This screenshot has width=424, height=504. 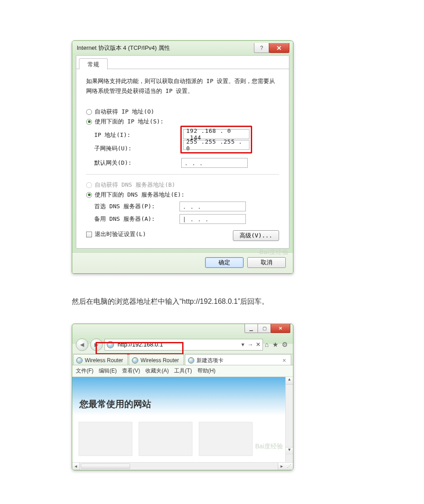 I want to click on radio-use-ip, so click(x=89, y=122).